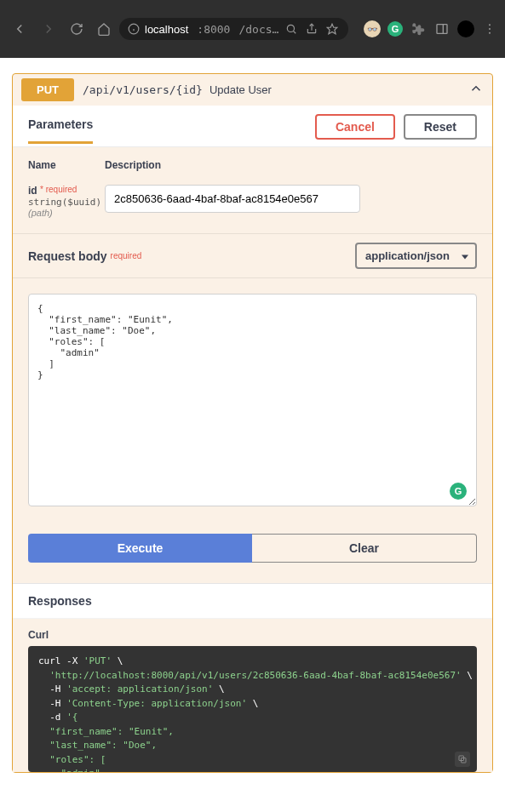 This screenshot has height=812, width=505. What do you see at coordinates (126, 255) in the screenshot?
I see `required-marker: required` at bounding box center [126, 255].